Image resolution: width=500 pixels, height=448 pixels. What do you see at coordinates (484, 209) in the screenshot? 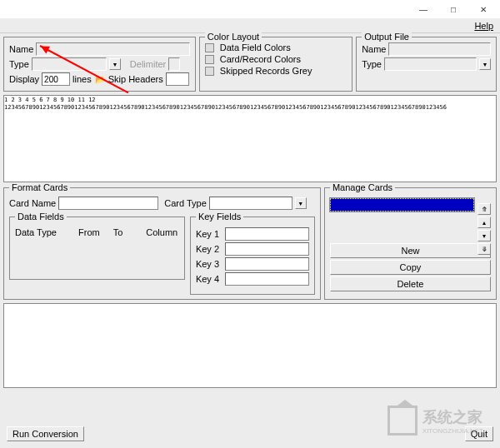
I see `move-top-icon: ⤊` at bounding box center [484, 209].